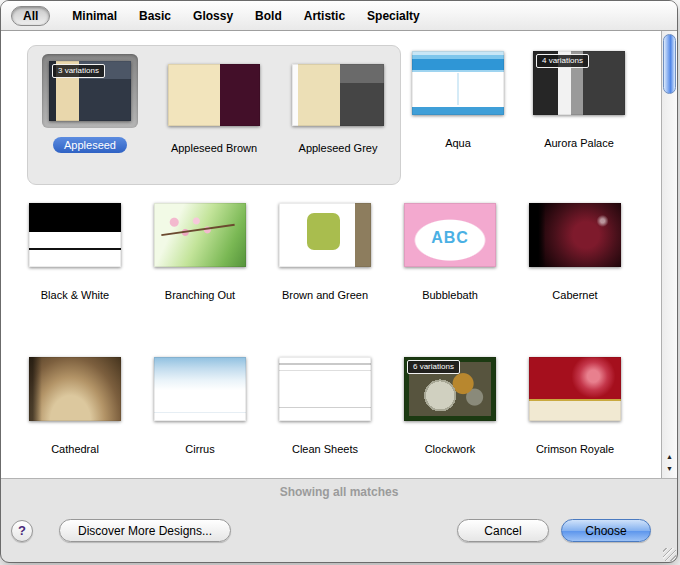 This screenshot has width=680, height=565. I want to click on clean-sheets-thumbnail, so click(325, 389).